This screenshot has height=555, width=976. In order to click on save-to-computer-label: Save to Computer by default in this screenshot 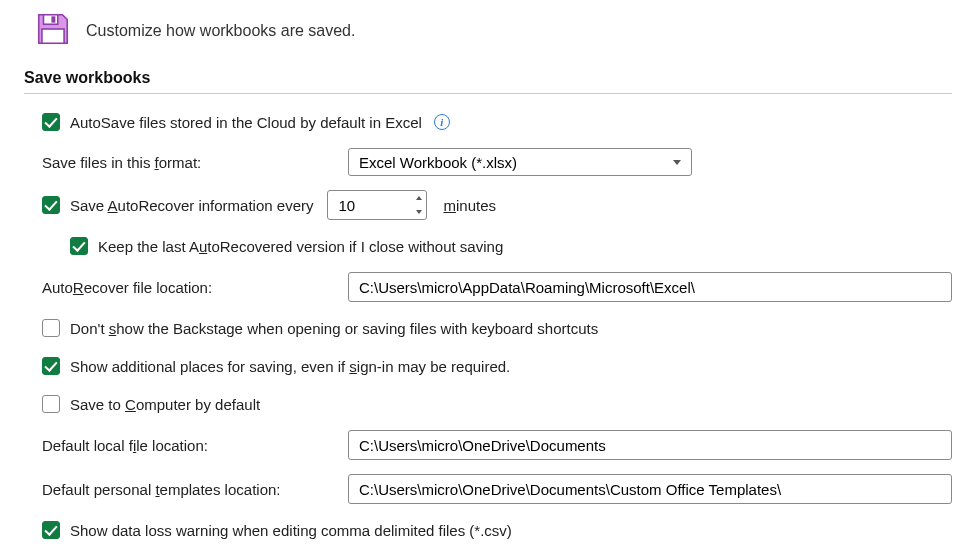, I will do `click(165, 404)`.